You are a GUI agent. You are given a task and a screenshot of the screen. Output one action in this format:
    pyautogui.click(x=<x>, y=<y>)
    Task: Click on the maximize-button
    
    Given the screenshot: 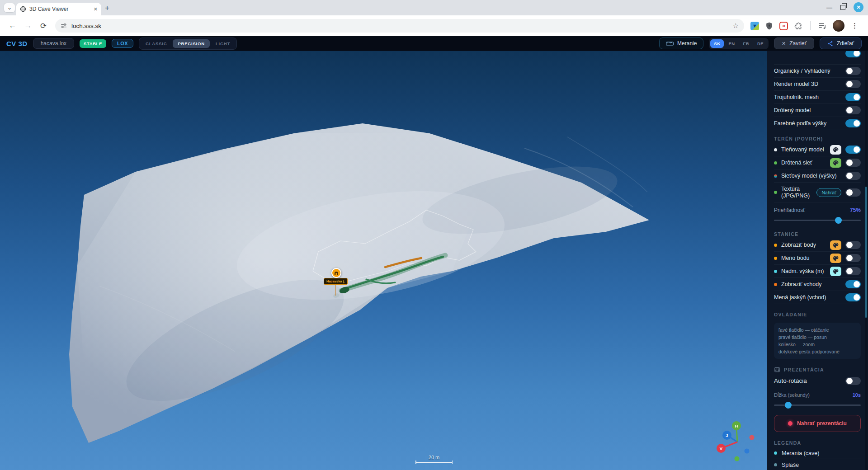 What is the action you would take?
    pyautogui.click(x=843, y=7)
    